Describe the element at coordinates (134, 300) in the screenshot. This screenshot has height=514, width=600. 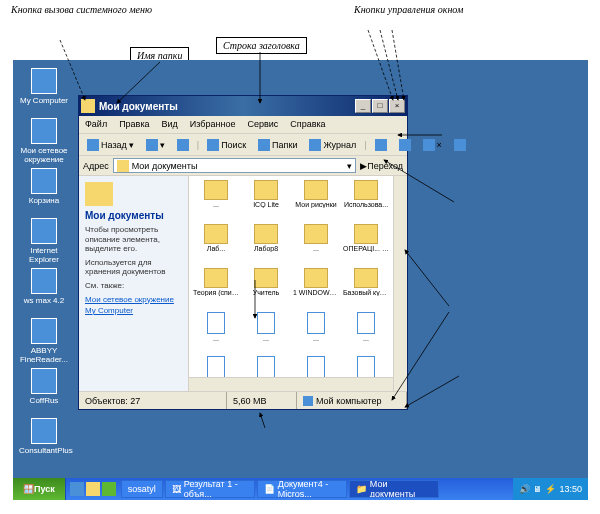
I see `side-link-1: Мои сетевое окружение` at that location.